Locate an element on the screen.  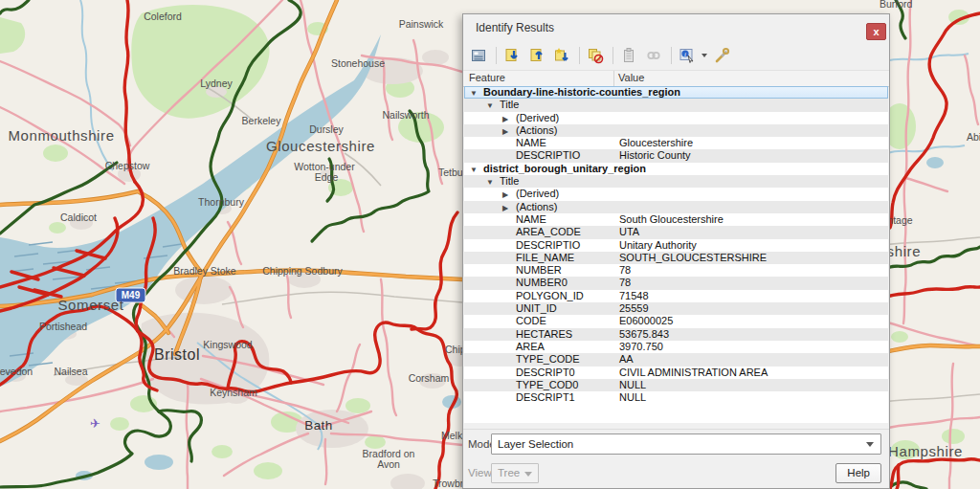
view-label: View is located at coordinates (480, 473).